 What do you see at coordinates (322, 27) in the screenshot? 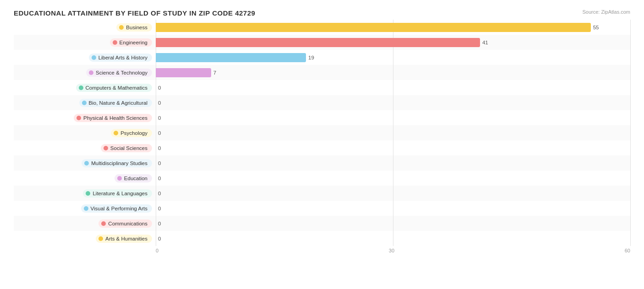
I see `bar-row: Business55` at bounding box center [322, 27].